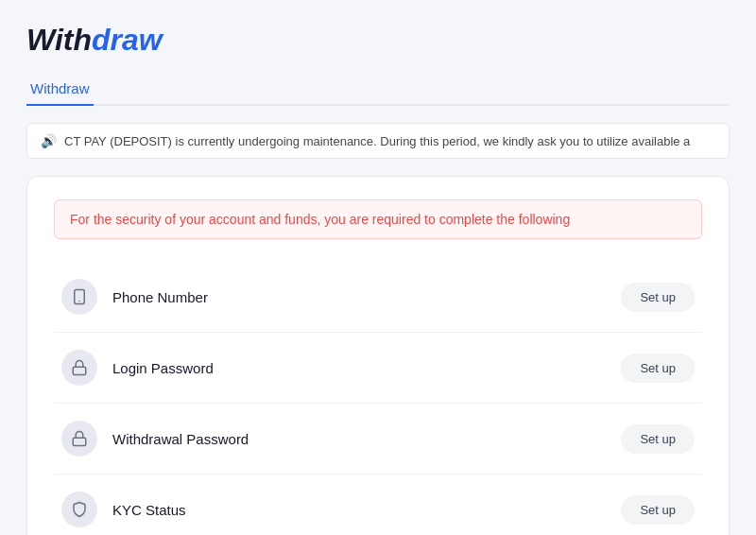  Describe the element at coordinates (367, 297) in the screenshot. I see `phone-label: Phone Number` at that location.